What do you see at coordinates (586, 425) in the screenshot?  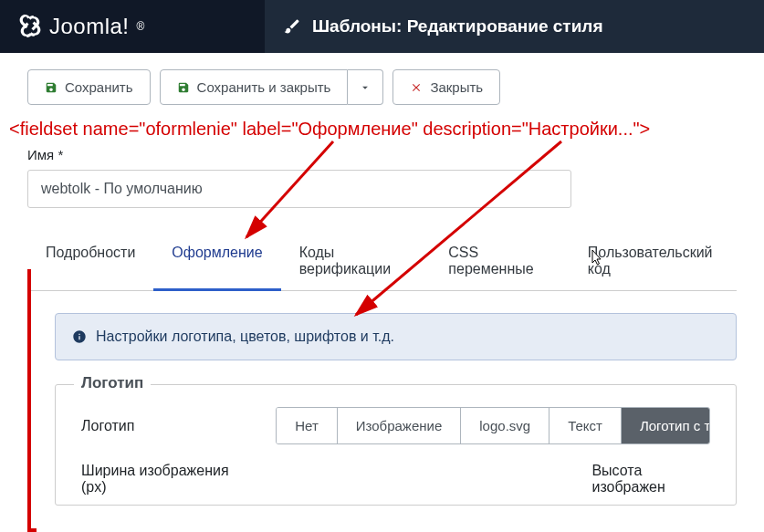 I see `logo-option-3: Текст` at bounding box center [586, 425].